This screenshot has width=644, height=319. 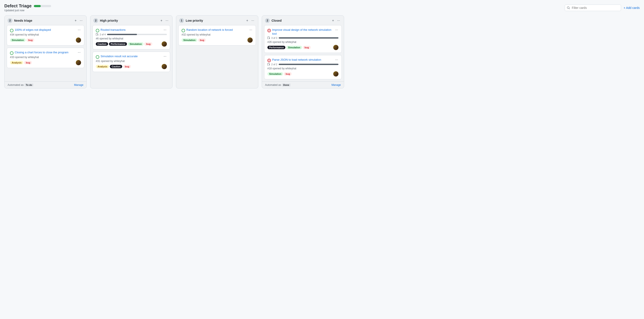 What do you see at coordinates (46, 30) in the screenshot?
I see `card-header: 100% of edges not displayed ···` at bounding box center [46, 30].